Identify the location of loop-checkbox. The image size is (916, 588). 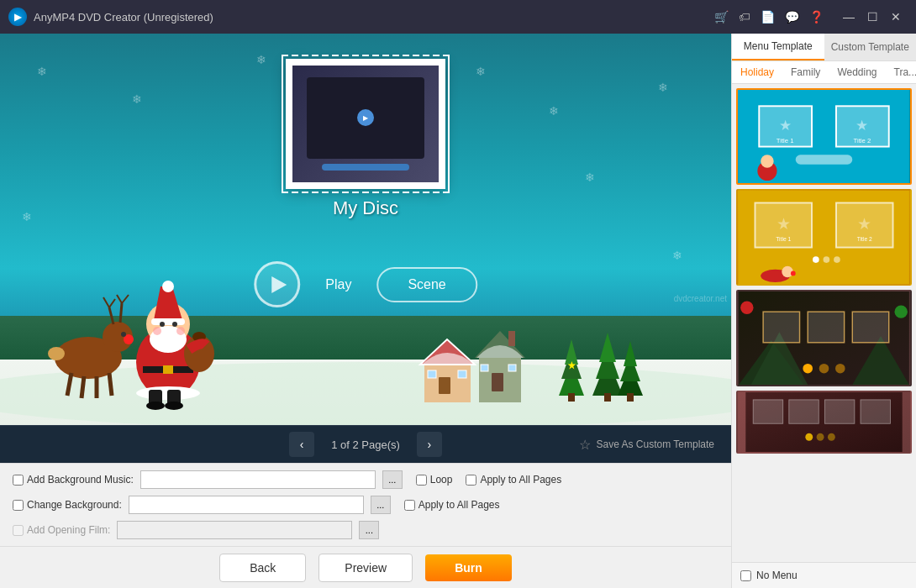
(422, 480).